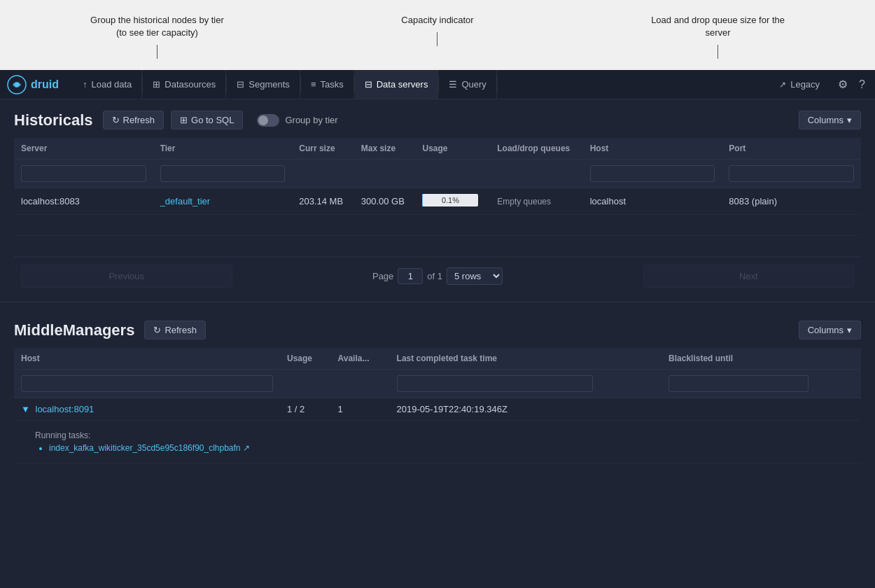  What do you see at coordinates (186, 202) in the screenshot?
I see `tier-link: _default_tier` at bounding box center [186, 202].